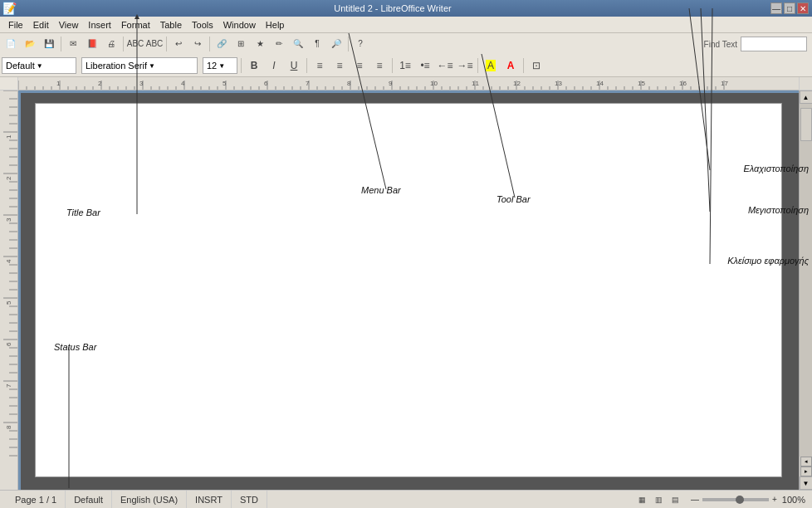  Describe the element at coordinates (695, 500) in the screenshot. I see `zoom-out-icon: —` at that location.